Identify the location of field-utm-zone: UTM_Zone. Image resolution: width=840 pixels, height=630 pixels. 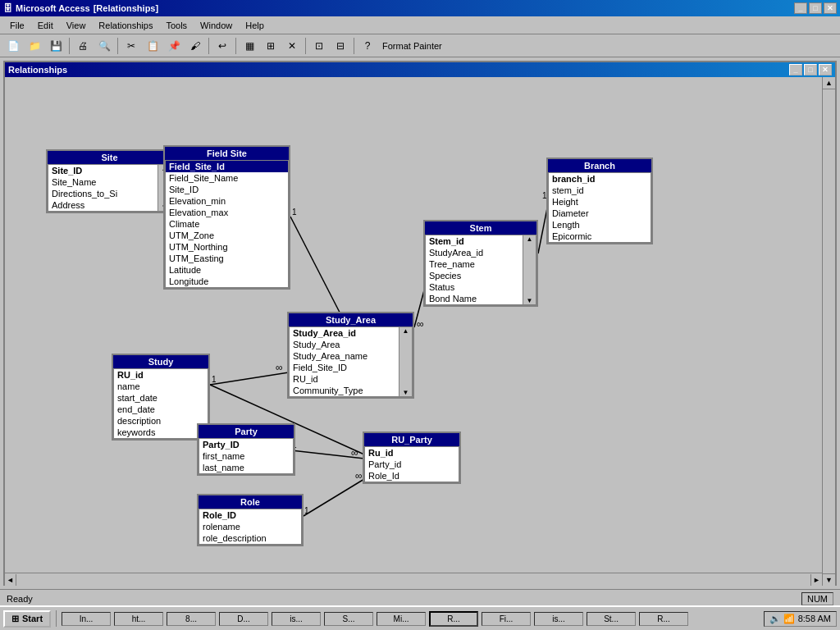
(226, 235).